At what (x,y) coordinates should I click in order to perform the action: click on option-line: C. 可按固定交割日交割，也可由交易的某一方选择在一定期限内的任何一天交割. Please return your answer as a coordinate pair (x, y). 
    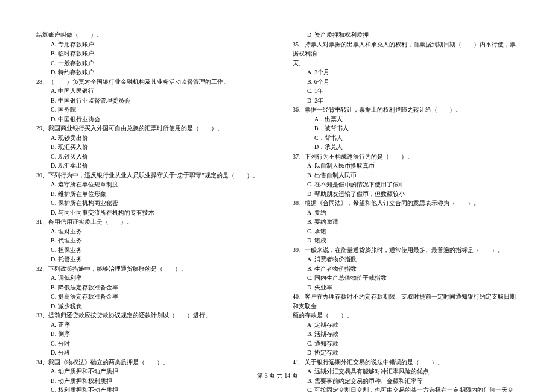
    Looking at the image, I should click on (405, 388).